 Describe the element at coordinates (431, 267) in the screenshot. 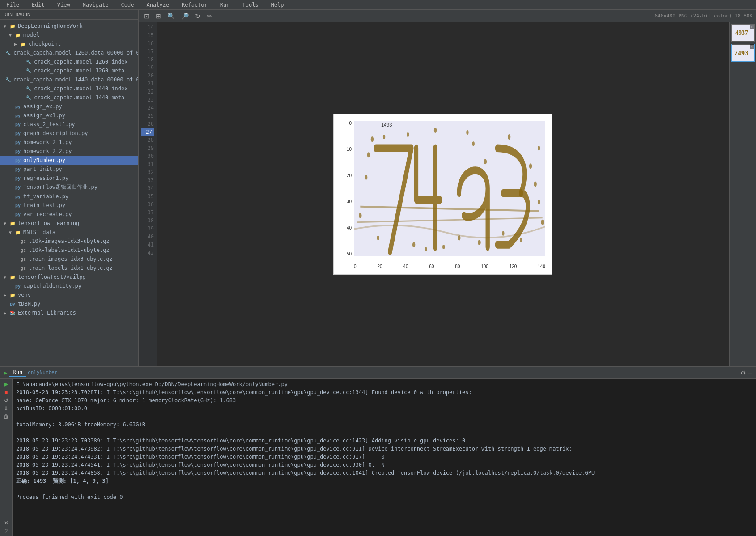

I see `x-label-60: 60` at that location.